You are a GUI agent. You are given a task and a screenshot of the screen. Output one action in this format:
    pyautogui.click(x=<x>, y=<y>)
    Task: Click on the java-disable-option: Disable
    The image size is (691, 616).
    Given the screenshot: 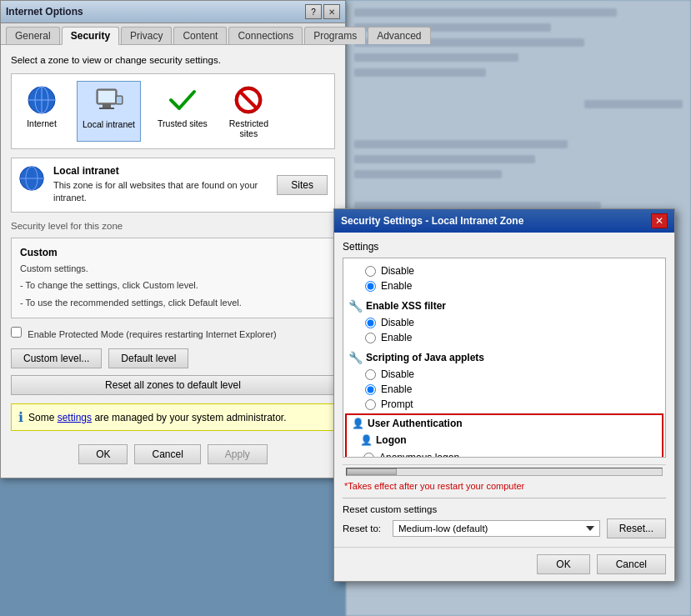 What is the action you would take?
    pyautogui.click(x=504, y=374)
    